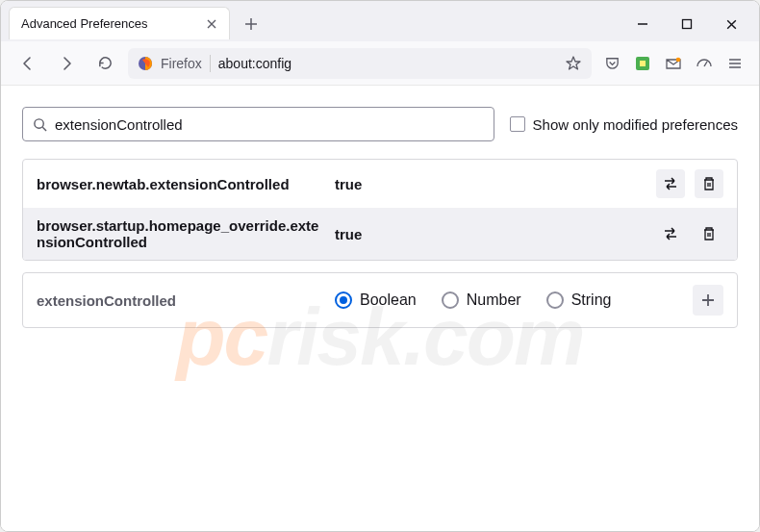 Image resolution: width=760 pixels, height=532 pixels. What do you see at coordinates (380, 124) in the screenshot?
I see `search-row: Show only modified preferences` at bounding box center [380, 124].